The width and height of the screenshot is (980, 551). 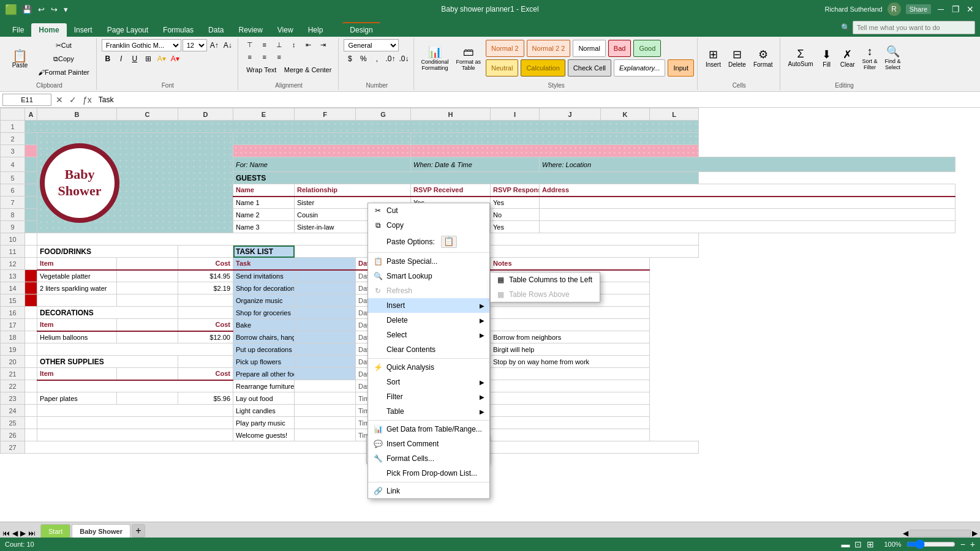 I want to click on task-11: Lay out food, so click(x=264, y=399).